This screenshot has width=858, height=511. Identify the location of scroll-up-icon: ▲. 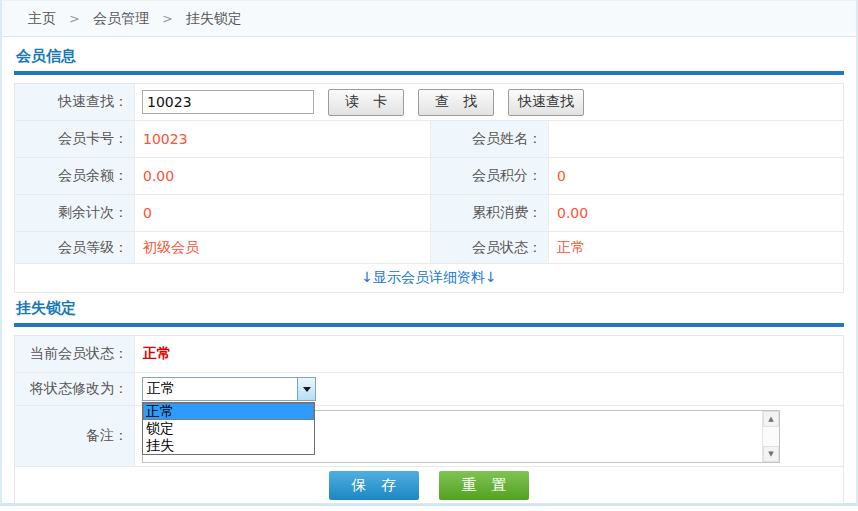
(771, 419).